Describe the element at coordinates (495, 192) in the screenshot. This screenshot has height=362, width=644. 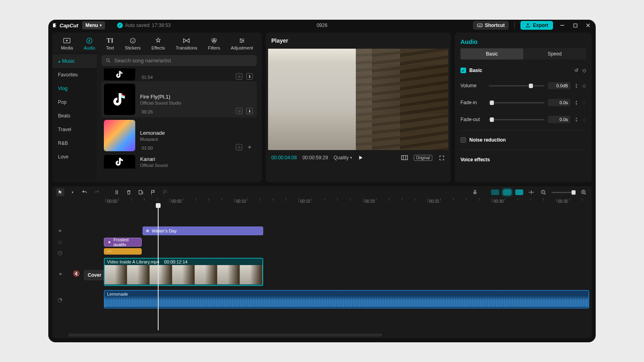
I see `magnet-main` at that location.